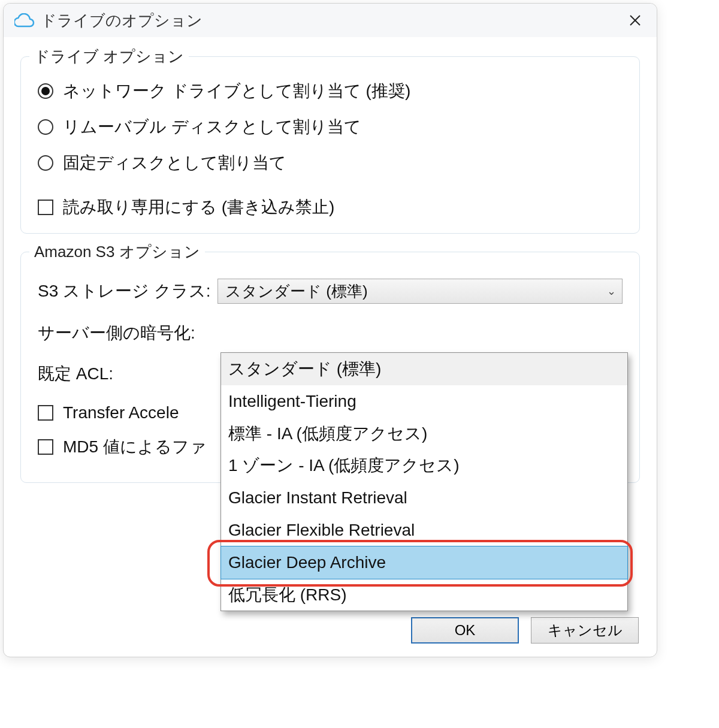  Describe the element at coordinates (424, 595) in the screenshot. I see `dropdown-item: 低冗長化 (RRS)` at that location.